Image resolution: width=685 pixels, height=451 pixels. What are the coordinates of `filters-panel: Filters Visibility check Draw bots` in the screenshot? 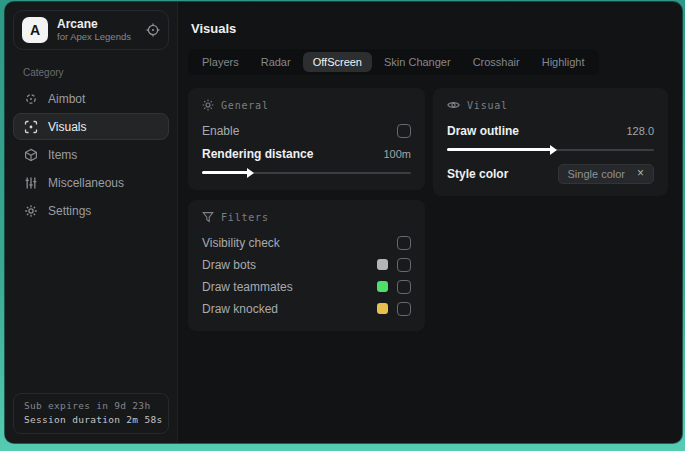 It's located at (306, 266).